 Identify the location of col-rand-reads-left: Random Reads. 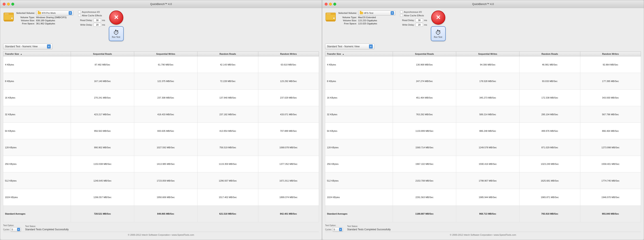
(228, 54).